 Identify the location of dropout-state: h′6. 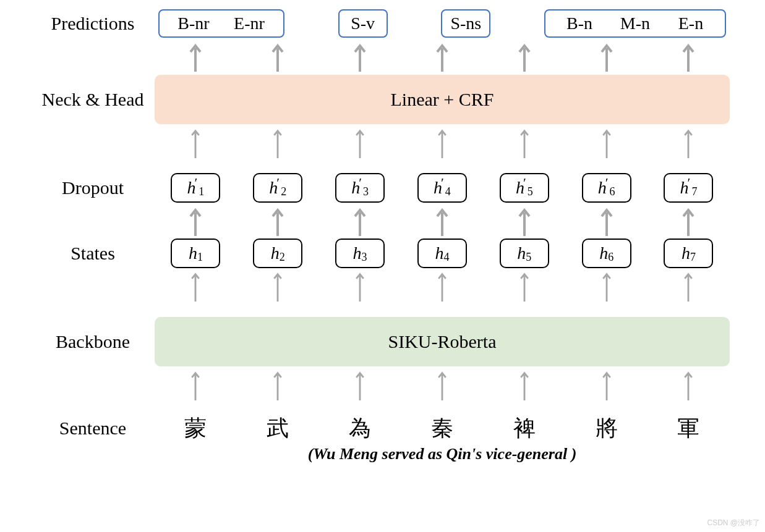
(607, 188).